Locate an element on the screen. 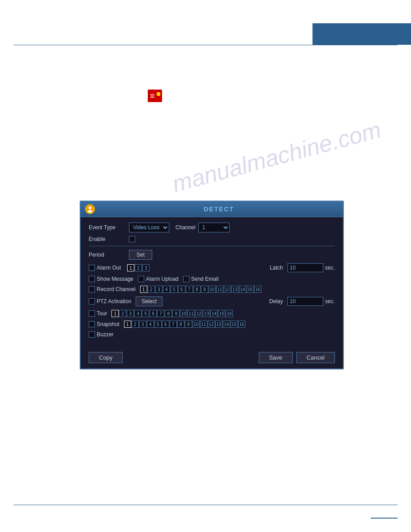 The width and height of the screenshot is (411, 532). tour-num-2: 2 is located at coordinates (123, 313).